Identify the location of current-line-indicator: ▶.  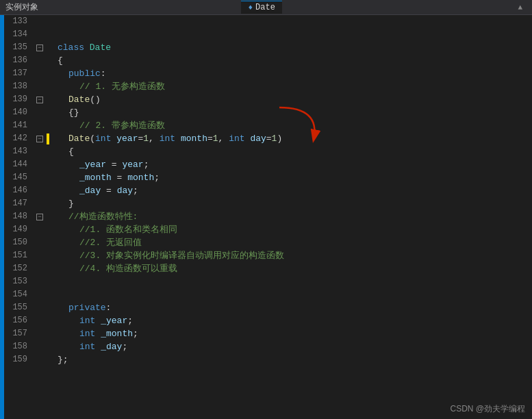
(48, 139).